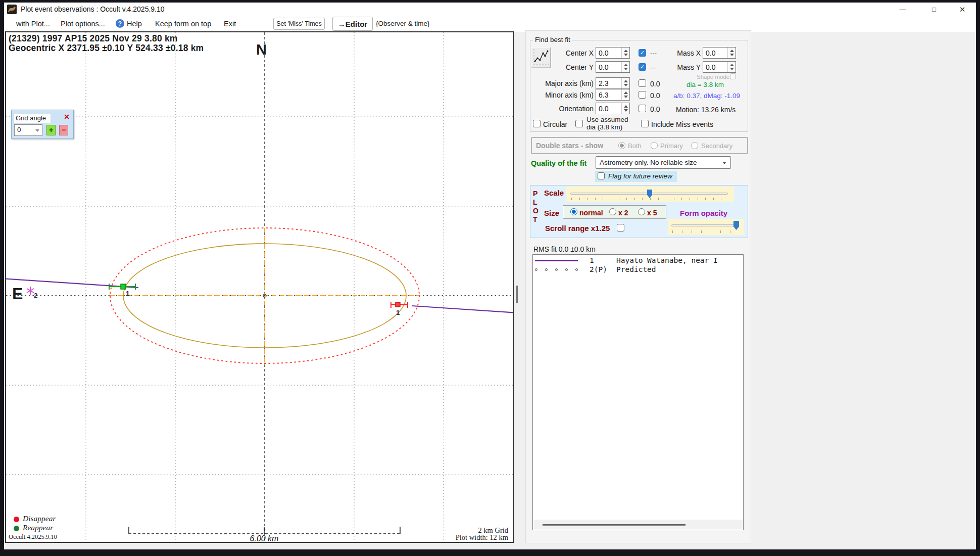 The width and height of the screenshot is (980, 556). What do you see at coordinates (613, 95) in the screenshot?
I see `minor-axis-input: 6.3` at bounding box center [613, 95].